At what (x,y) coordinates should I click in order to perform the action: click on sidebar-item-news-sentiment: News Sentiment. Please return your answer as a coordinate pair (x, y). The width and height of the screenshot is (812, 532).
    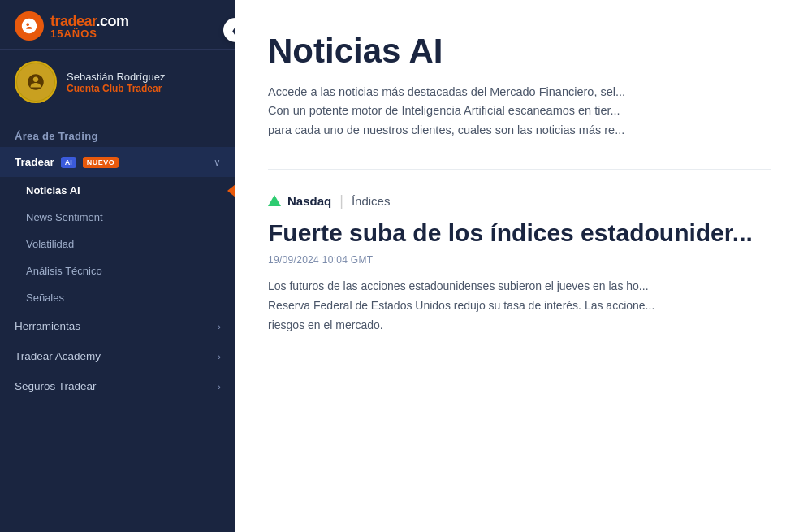
    Looking at the image, I should click on (118, 218).